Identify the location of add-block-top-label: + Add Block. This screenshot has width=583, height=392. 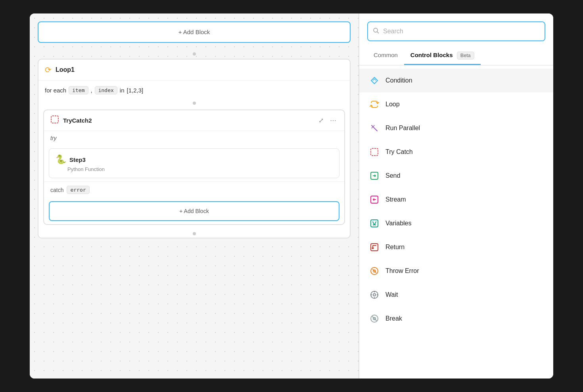
(194, 32).